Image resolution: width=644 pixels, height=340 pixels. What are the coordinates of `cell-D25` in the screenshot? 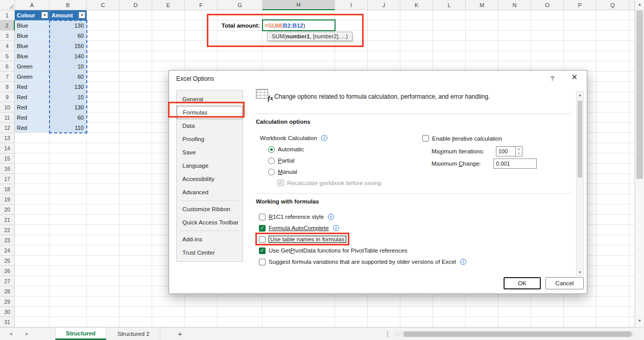 It's located at (136, 261).